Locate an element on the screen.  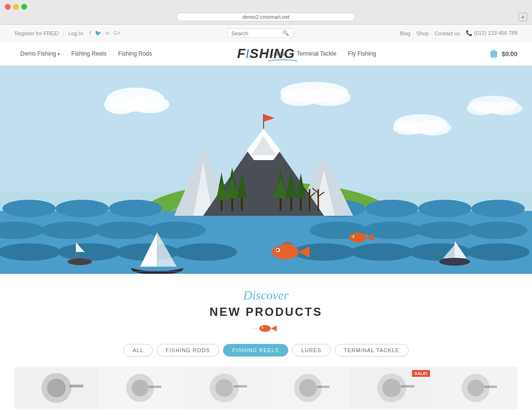
maximize-dot is located at coordinates (24, 7).